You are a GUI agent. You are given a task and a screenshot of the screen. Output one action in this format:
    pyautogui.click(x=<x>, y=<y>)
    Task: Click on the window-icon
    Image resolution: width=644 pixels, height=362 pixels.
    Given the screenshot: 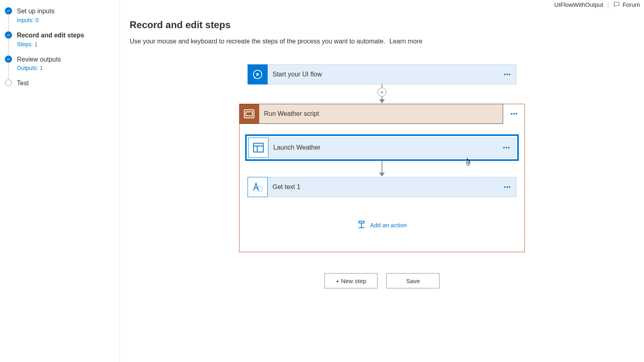 What is the action you would take?
    pyautogui.click(x=258, y=148)
    